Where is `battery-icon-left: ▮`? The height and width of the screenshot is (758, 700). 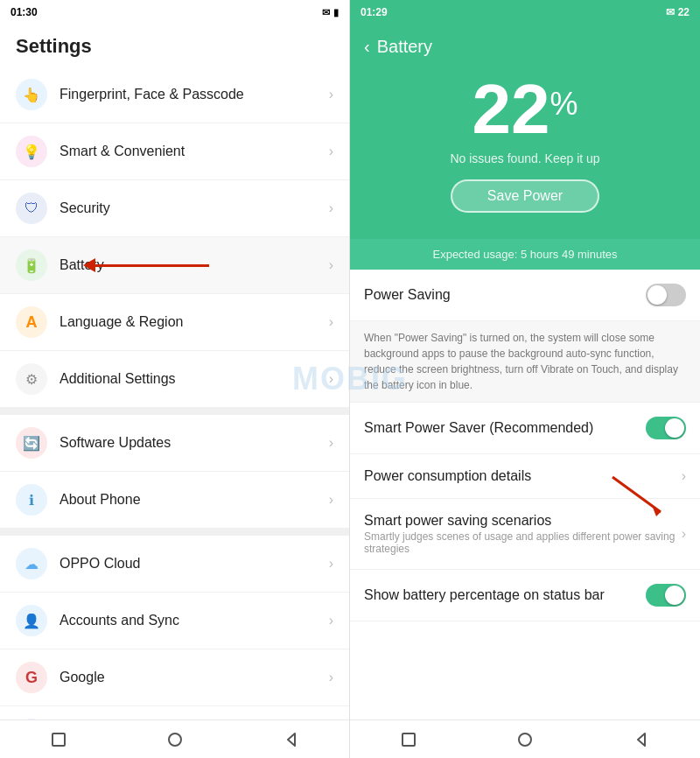 battery-icon-left: ▮ is located at coordinates (336, 12).